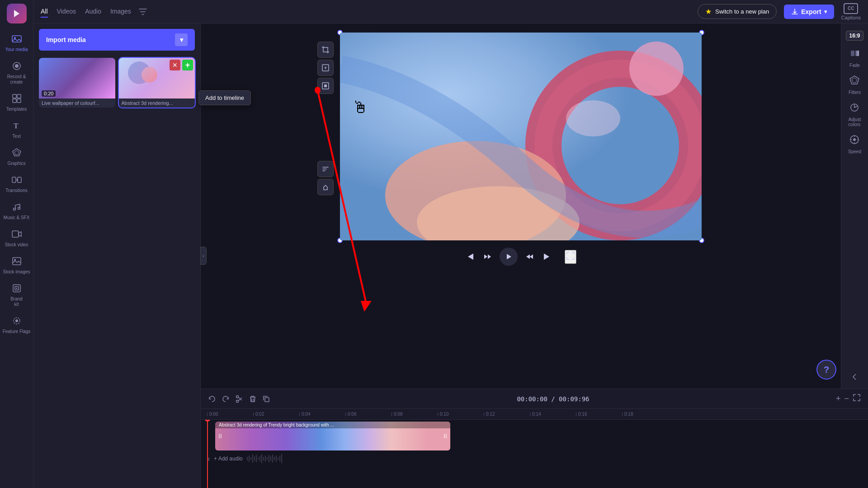 This screenshot has width=868, height=488. Describe the element at coordinates (17, 14) in the screenshot. I see `app-logo` at that location.